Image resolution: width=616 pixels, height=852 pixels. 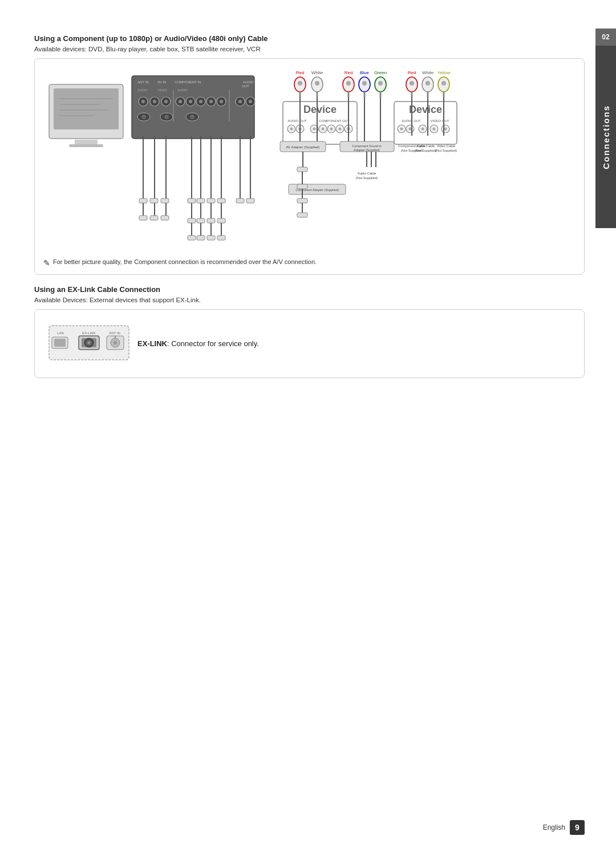 I want to click on svg-text: Yellow, so click(x=444, y=73).